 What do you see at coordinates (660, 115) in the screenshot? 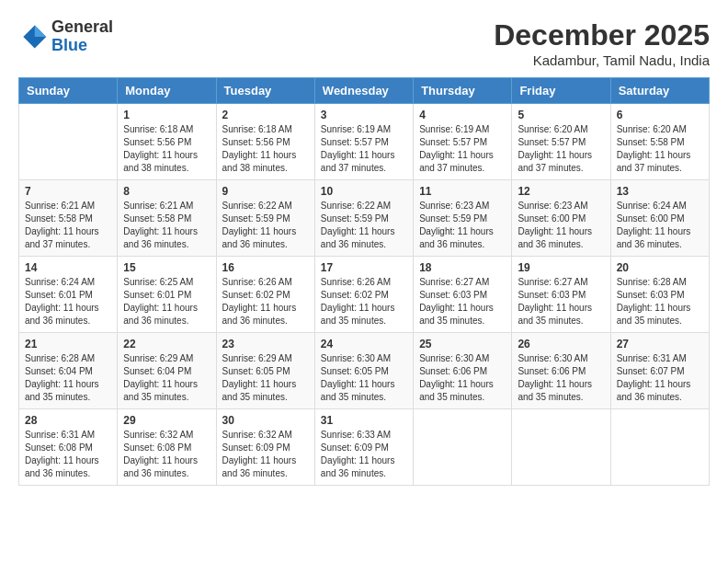
I see `day-number: 6` at bounding box center [660, 115].